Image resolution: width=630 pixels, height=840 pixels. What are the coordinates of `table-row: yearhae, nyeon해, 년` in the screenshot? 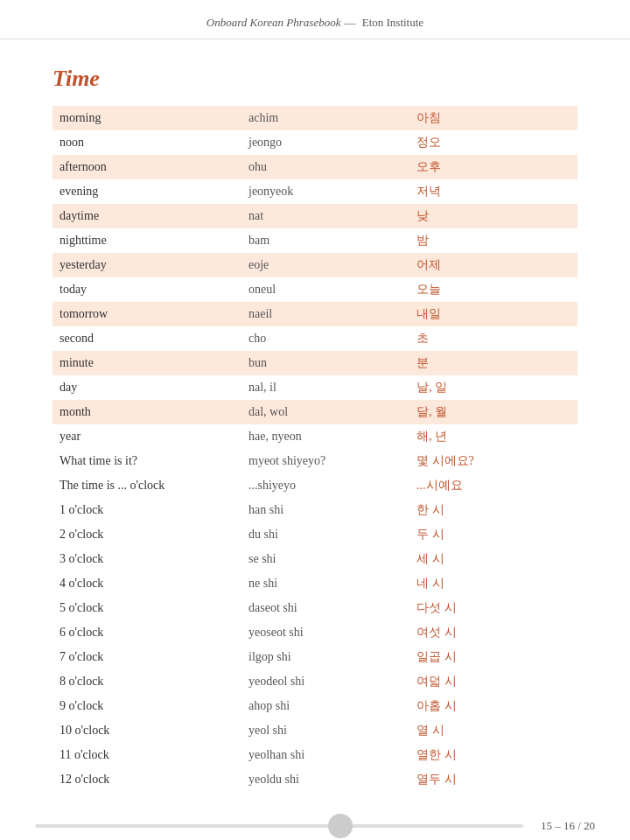 It's located at (315, 437).